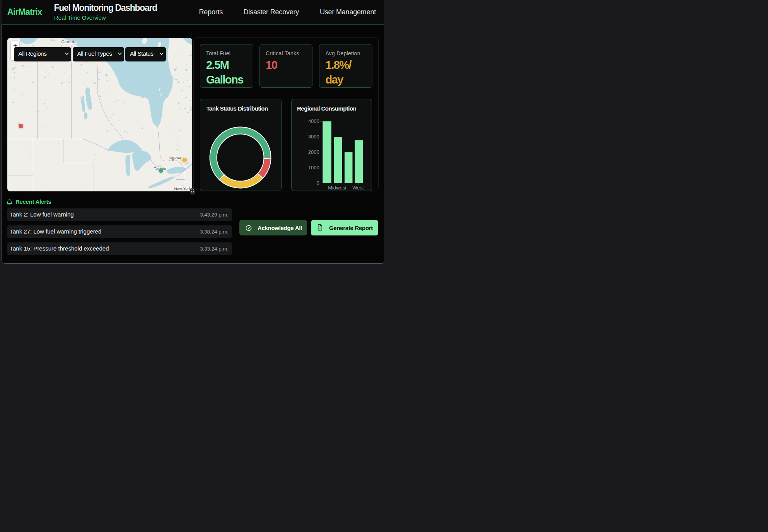  Describe the element at coordinates (183, 188) in the screenshot. I see `svg-text: New York` at that location.